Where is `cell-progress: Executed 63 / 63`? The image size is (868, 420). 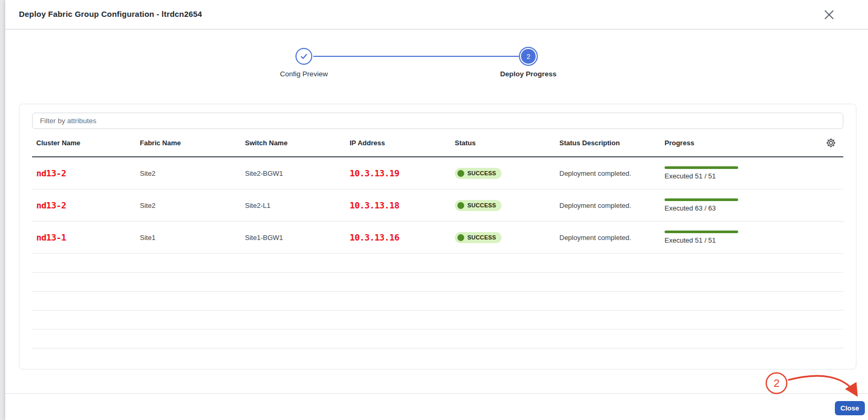
cell-progress: Executed 63 / 63 is located at coordinates (739, 205).